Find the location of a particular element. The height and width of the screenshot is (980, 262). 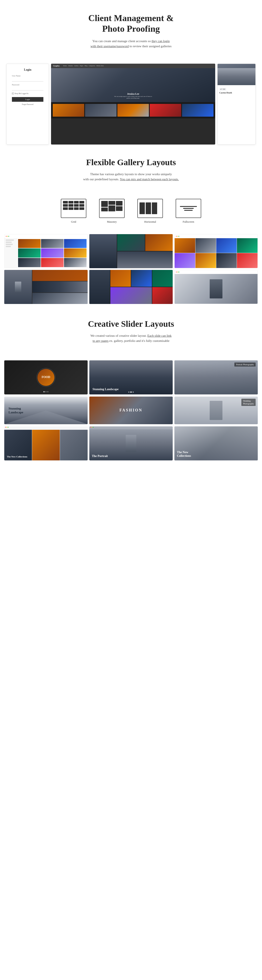

website-nav: Grapher. Home Albums Gallery Pages Blog … is located at coordinates (133, 66).